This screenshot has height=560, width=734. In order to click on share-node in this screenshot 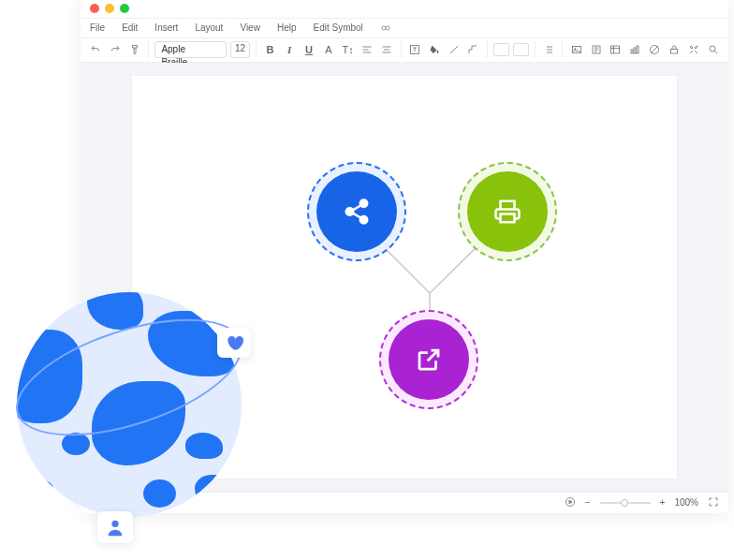, I will do `click(357, 212)`.